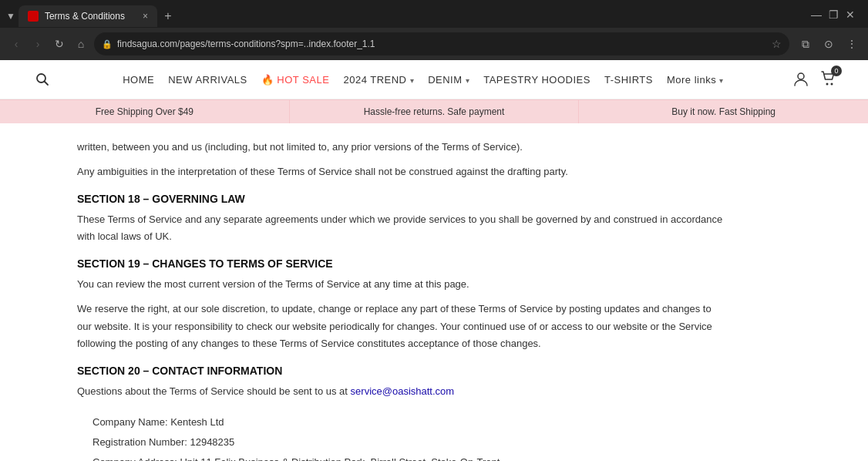  What do you see at coordinates (409, 422) in the screenshot?
I see `company-name-line: Company Name: Kentesh Ltd` at bounding box center [409, 422].